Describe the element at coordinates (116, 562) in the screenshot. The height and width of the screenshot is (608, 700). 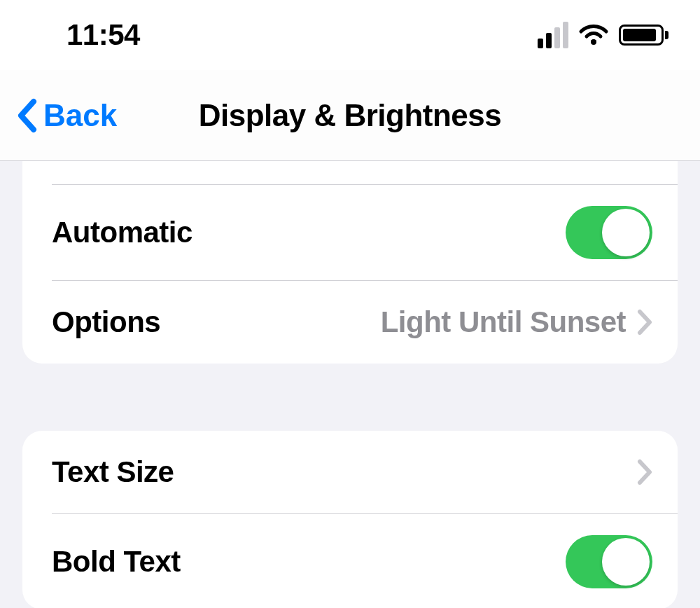
I see `bold-text-label: Bold Text` at that location.